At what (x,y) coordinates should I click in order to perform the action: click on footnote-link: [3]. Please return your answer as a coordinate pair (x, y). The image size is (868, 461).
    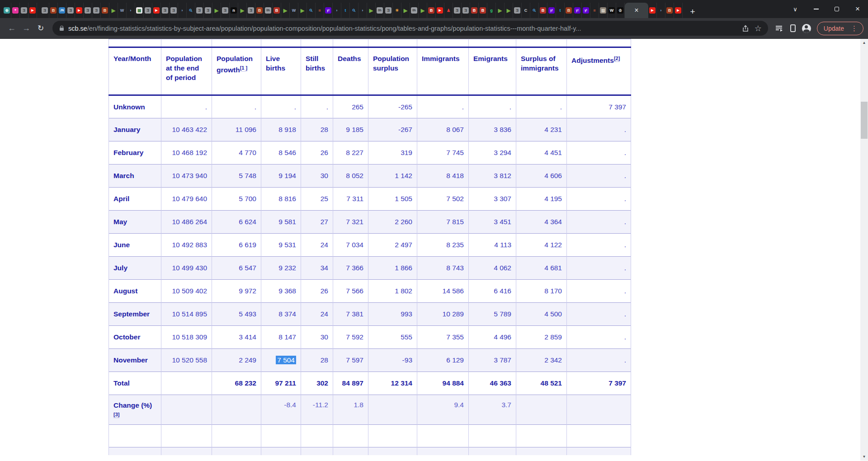
    Looking at the image, I should click on (117, 415).